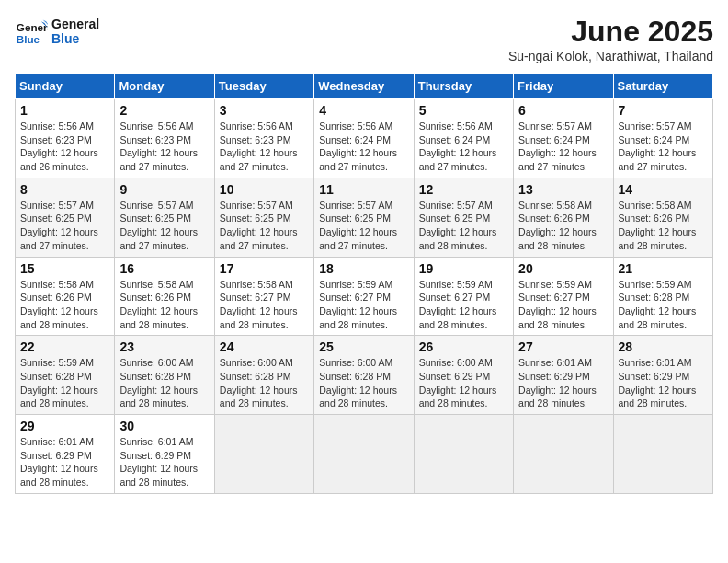 This screenshot has width=728, height=563. What do you see at coordinates (64, 269) in the screenshot?
I see `day-number: 15` at bounding box center [64, 269].